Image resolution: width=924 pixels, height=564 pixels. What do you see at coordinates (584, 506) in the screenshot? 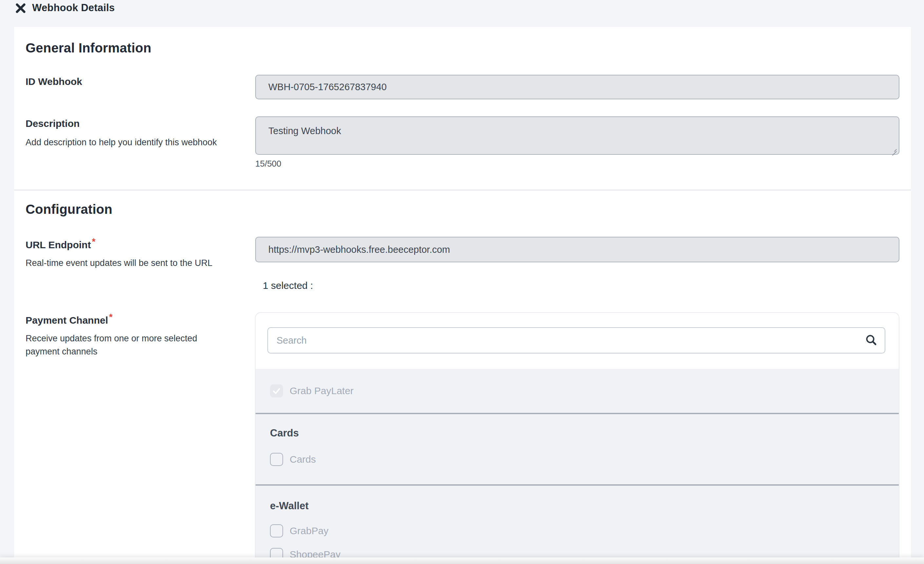
I see `group-title: e-Wallet` at bounding box center [584, 506].